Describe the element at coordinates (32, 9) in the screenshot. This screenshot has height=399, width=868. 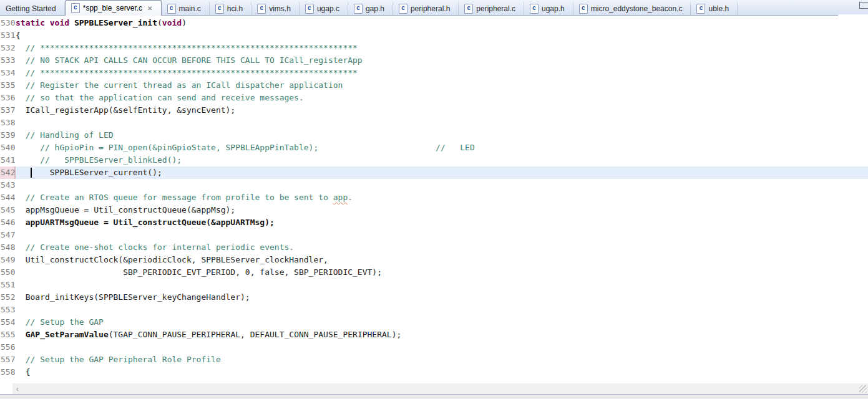
I see `tab-getting-started: Getting Started` at that location.